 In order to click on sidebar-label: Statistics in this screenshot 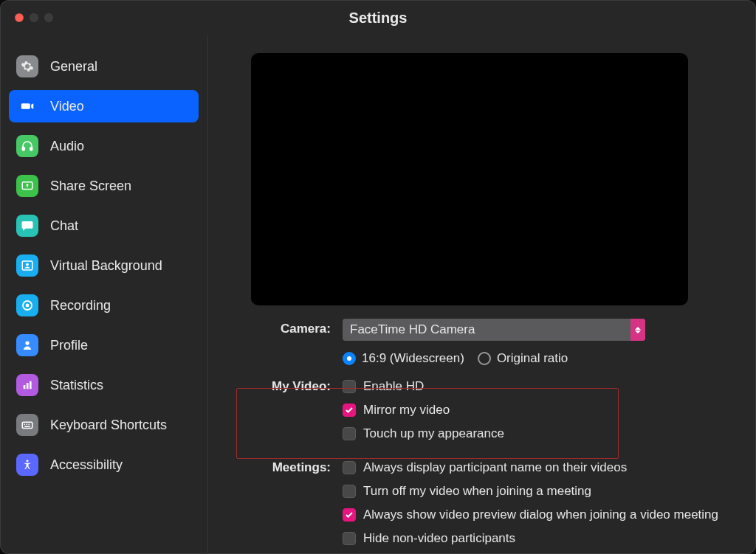, I will do `click(77, 385)`.